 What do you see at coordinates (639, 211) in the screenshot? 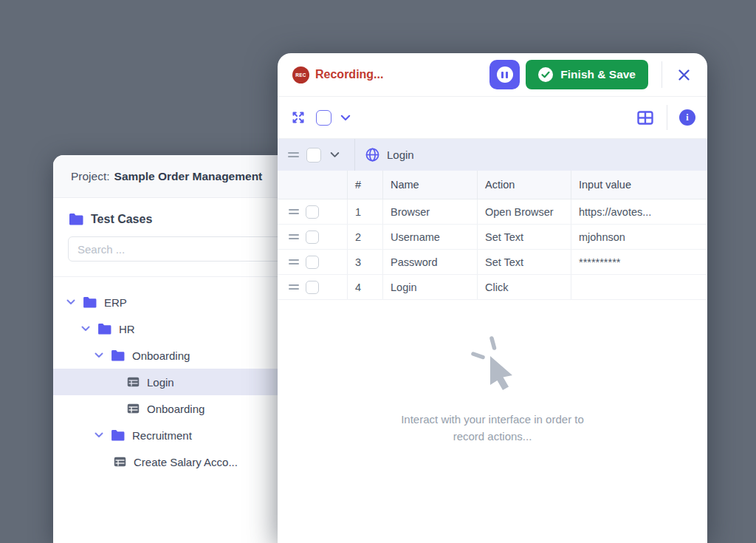
I see `step-input: https://avotes...` at bounding box center [639, 211].